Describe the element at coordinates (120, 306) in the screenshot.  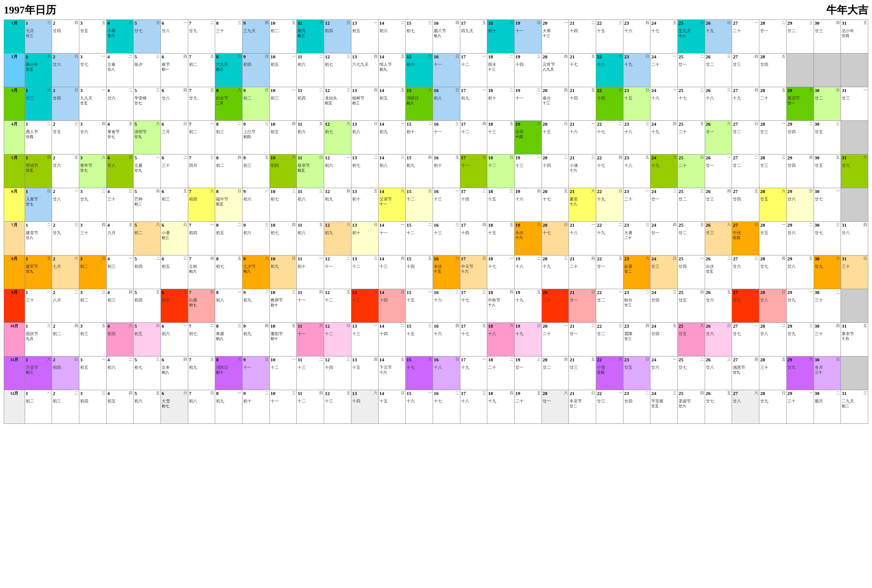
I see `table-row: 4四 初三` at that location.